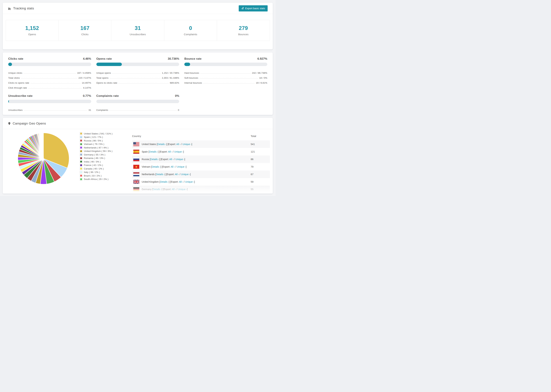  Describe the element at coordinates (50, 109) in the screenshot. I see `stat-row: Unsubscribes31` at that location.